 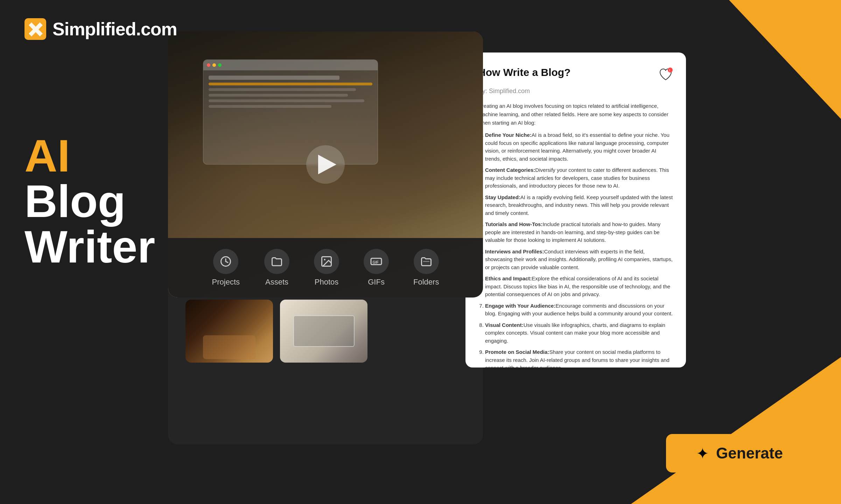 I want to click on svg-text: GIF, so click(x=376, y=262).